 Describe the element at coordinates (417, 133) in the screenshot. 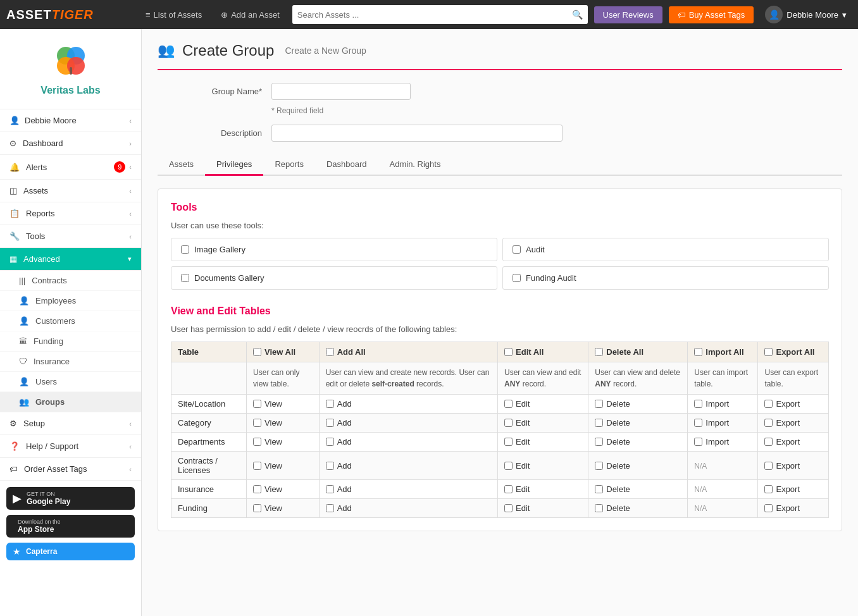

I see `description-input` at that location.